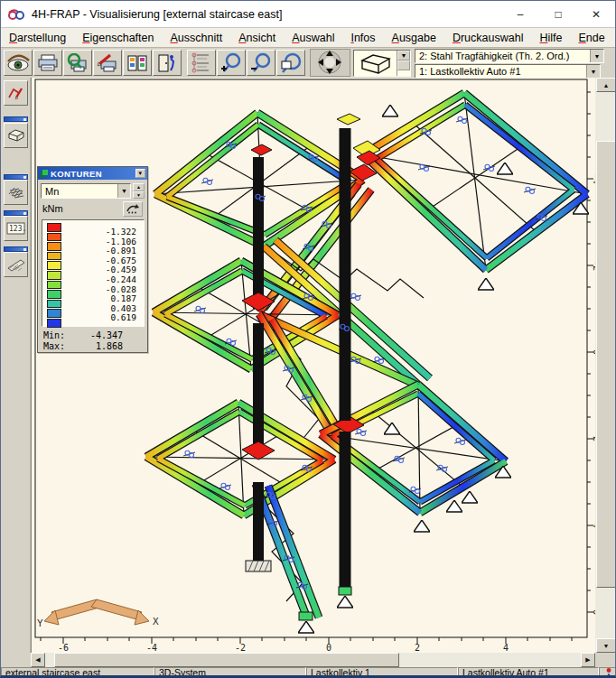 The width and height of the screenshot is (616, 678). I want to click on menu-auswahl: Auswahl, so click(313, 38).